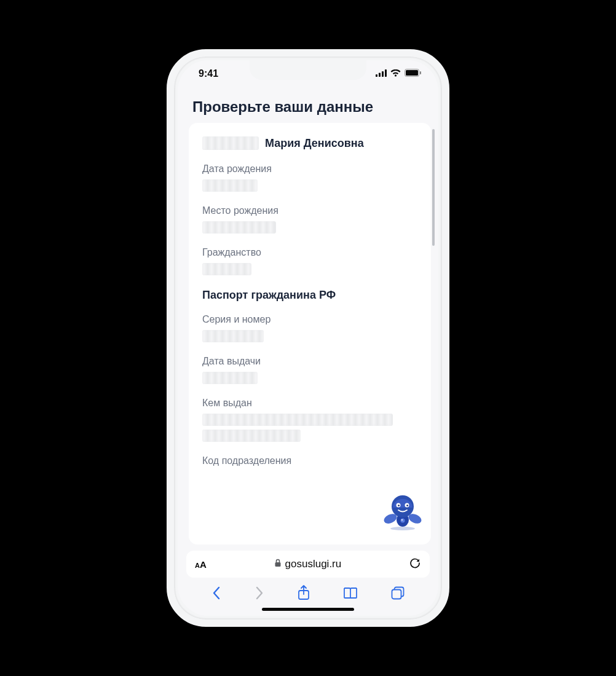  Describe the element at coordinates (310, 211) in the screenshot. I see `field-label: Место рождения` at that location.